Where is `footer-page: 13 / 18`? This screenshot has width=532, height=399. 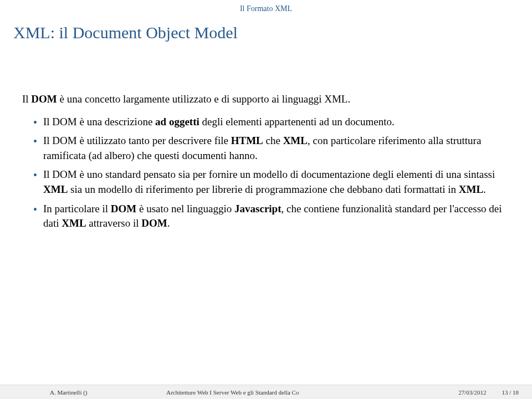 footer-page: 13 / 18 is located at coordinates (510, 392).